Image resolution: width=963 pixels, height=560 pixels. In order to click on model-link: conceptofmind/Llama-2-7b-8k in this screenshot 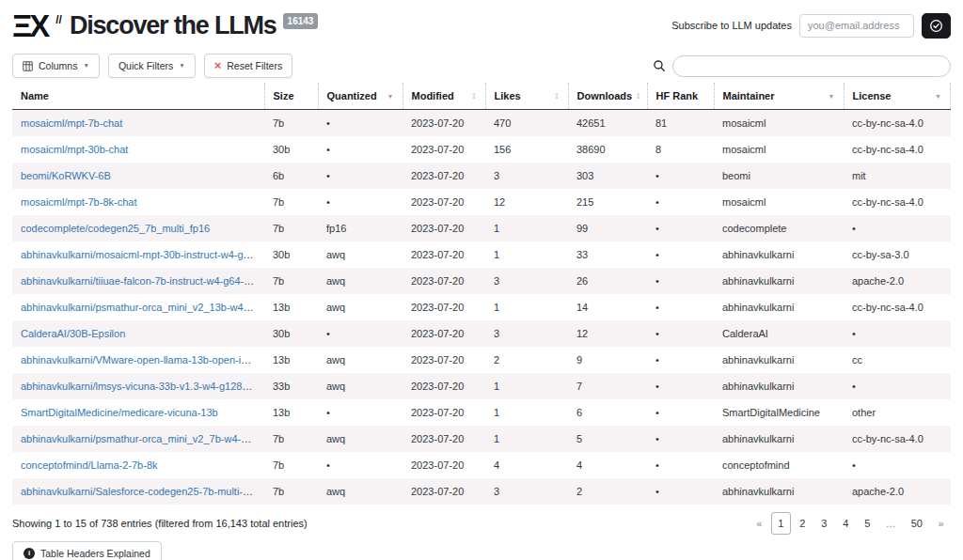, I will do `click(89, 465)`.